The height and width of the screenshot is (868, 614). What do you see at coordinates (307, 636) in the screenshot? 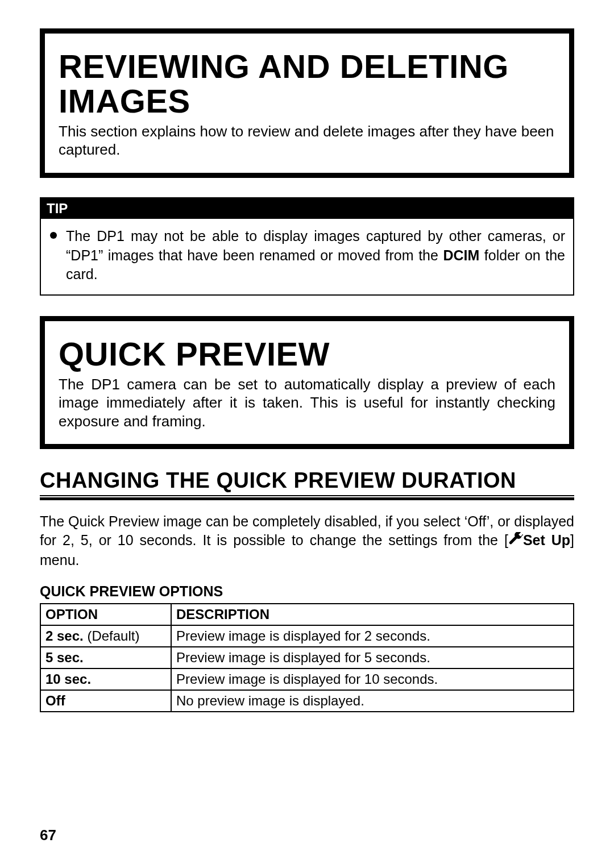
I see `table-row: 2 sec. (Default) Preview image is displa…` at bounding box center [307, 636].